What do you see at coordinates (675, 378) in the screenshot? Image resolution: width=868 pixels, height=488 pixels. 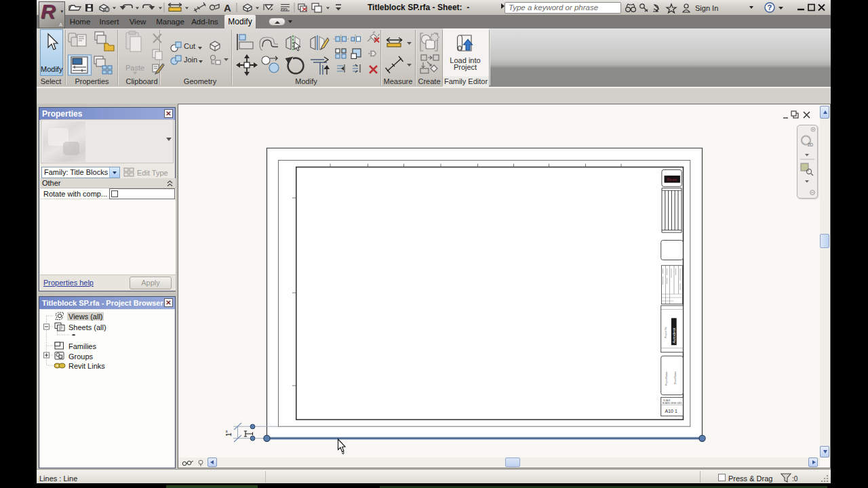 I see `svg-text: SheetName` at bounding box center [675, 378].